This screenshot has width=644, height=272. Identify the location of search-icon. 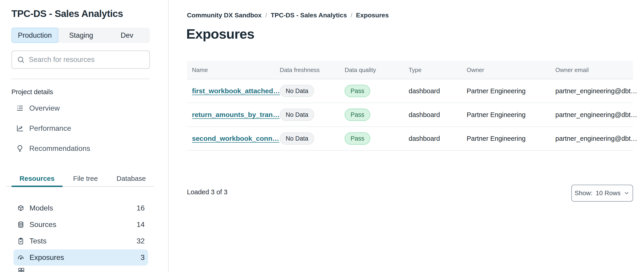
(21, 60).